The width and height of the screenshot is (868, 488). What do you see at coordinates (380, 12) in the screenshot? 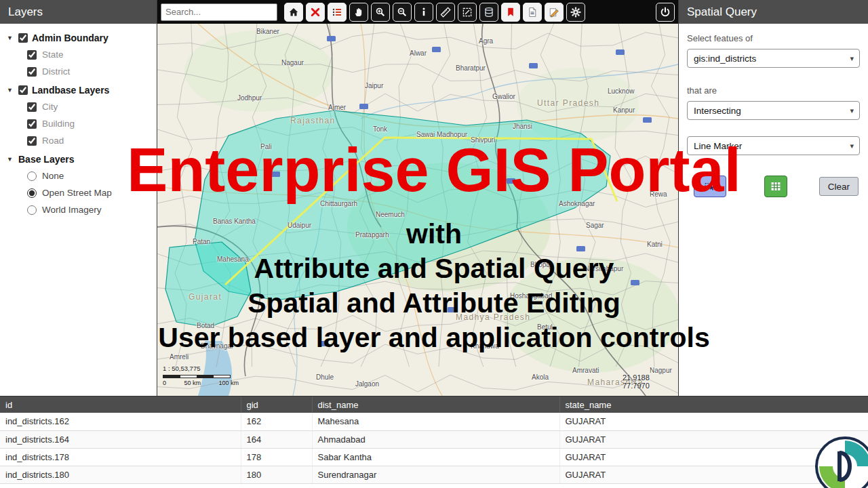
I see `zoom-in-icon` at bounding box center [380, 12].